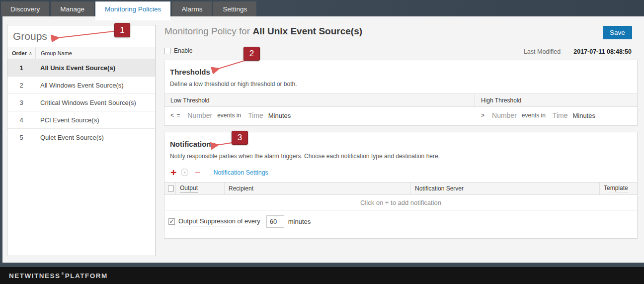 Image resolution: width=644 pixels, height=284 pixels. Describe the element at coordinates (263, 31) in the screenshot. I see `page-title: Monitoring Policy for All Unix Event Sou…` at that location.